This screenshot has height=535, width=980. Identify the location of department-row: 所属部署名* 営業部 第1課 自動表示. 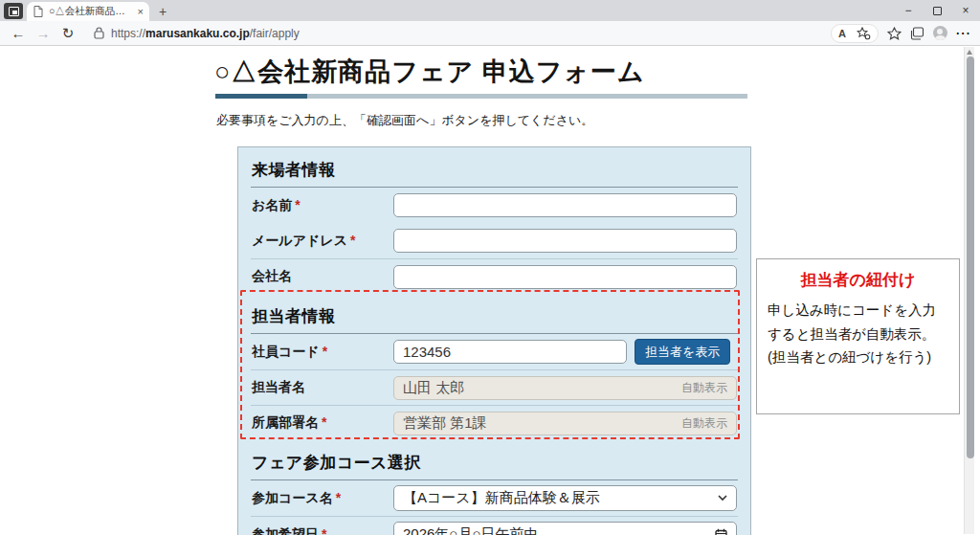
(494, 423).